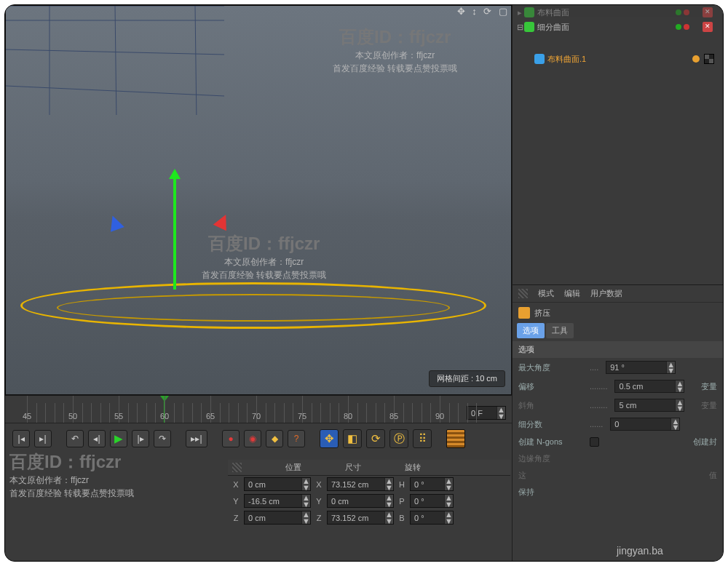 The height and width of the screenshot is (566, 728). Describe the element at coordinates (422, 439) in the screenshot. I see `grid-tool: ⠿` at that location.